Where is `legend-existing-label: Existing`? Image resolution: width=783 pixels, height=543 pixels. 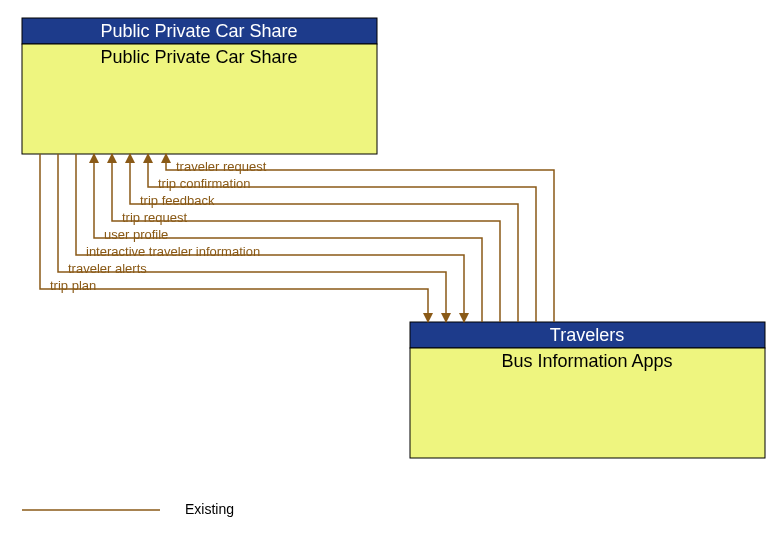 legend-existing-label: Existing is located at coordinates (210, 509).